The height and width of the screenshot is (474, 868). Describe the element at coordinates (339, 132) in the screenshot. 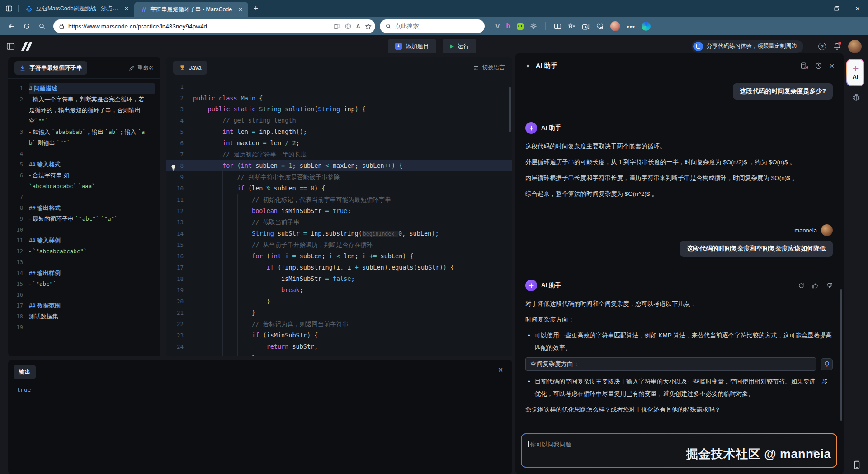

I see `code-line: 5int len = inp.length();` at that location.